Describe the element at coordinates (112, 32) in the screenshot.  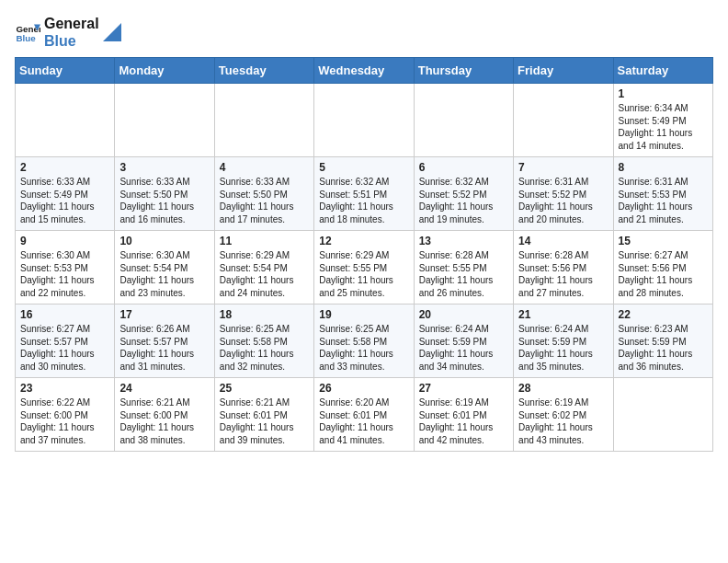
I see `logo-triangle-icon` at that location.